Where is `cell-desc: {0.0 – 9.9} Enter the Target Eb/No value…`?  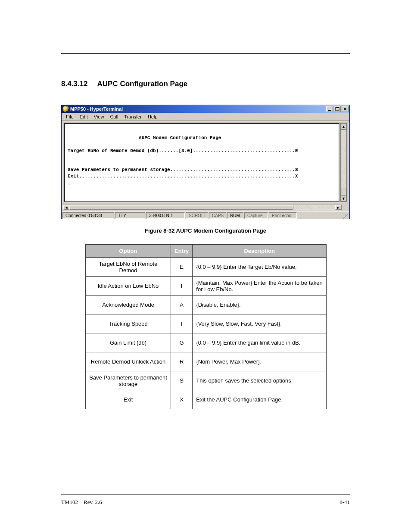
cell-desc: {0.0 – 9.9} Enter the Target Eb/No value… is located at coordinates (259, 267).